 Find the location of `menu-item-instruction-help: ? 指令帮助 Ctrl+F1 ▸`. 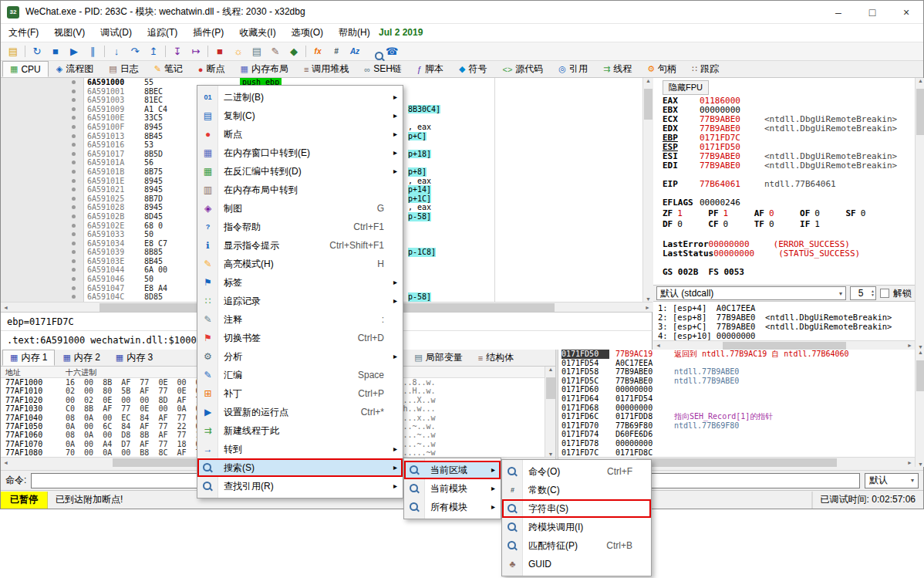

menu-item-instruction-help: ? 指令帮助 Ctrl+F1 ▸ is located at coordinates (300, 227).